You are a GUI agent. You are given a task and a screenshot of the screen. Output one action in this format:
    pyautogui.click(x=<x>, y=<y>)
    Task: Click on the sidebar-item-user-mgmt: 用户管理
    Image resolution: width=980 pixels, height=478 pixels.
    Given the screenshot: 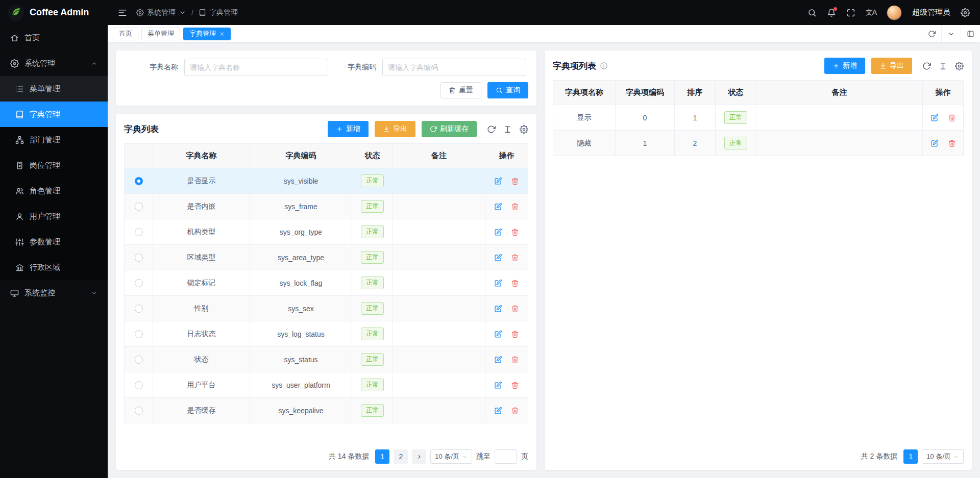 What is the action you would take?
    pyautogui.click(x=54, y=216)
    